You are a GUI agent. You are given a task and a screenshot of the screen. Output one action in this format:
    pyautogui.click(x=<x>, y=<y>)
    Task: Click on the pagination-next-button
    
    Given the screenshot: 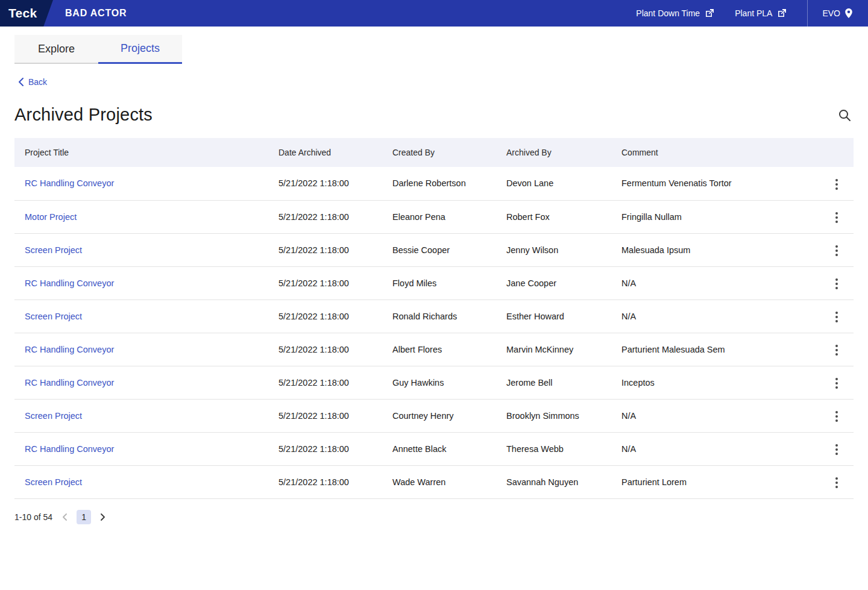 What is the action you would take?
    pyautogui.click(x=103, y=517)
    